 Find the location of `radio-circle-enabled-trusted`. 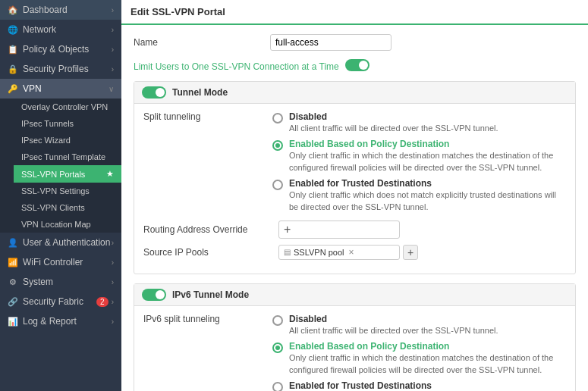

radio-circle-enabled-trusted is located at coordinates (278, 185).